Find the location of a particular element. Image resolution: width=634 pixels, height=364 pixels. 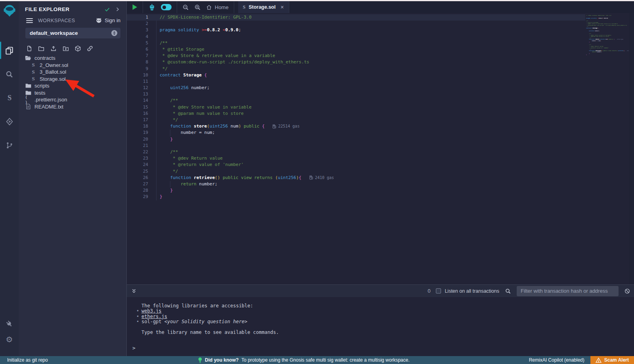

code-line-27: 27 return number; is located at coordinates (356, 184).